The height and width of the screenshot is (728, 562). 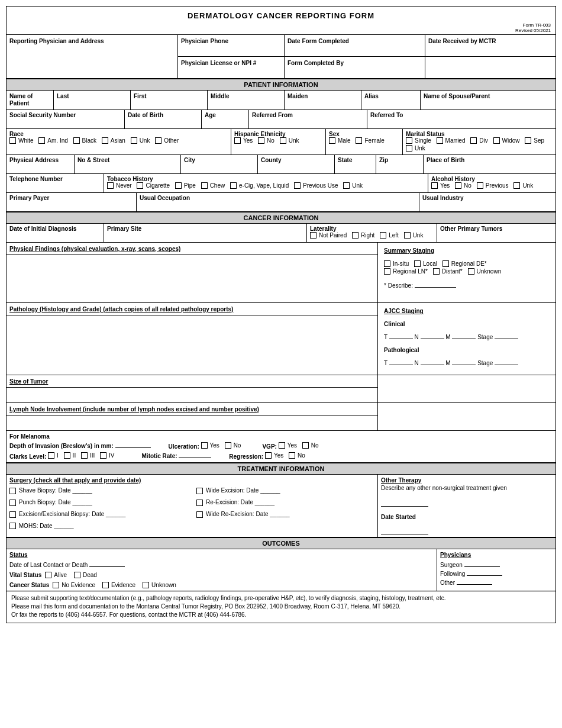 What do you see at coordinates (437, 271) in the screenshot?
I see `cb-distant` at bounding box center [437, 271].